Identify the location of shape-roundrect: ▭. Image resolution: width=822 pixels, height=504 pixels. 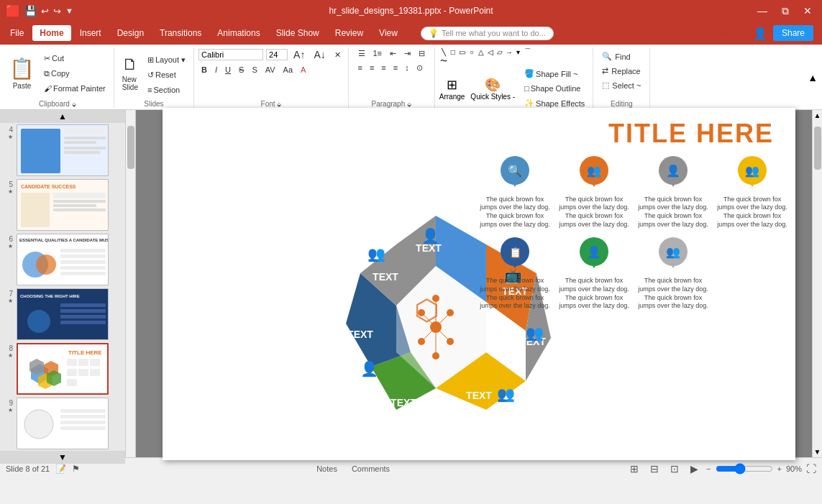
(462, 52).